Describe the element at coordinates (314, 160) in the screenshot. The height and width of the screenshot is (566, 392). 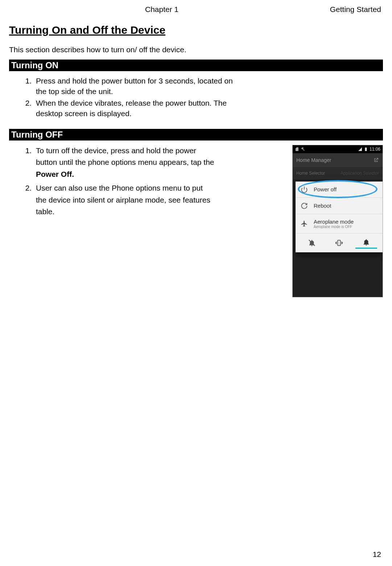
I see `topbar-title: Home Manager` at that location.